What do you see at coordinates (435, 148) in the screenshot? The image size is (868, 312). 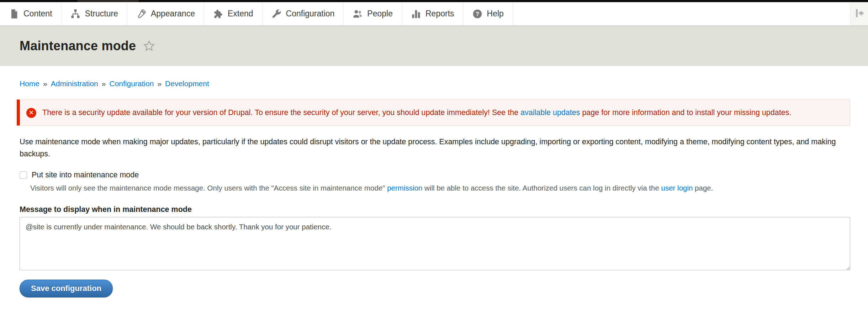 I see `maintenance-mode-intro: Use maintenance mode when making major u…` at bounding box center [435, 148].